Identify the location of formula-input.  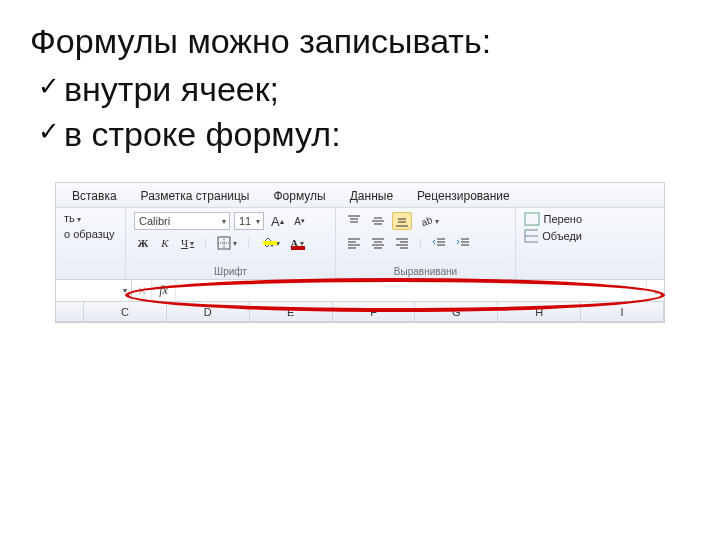
(411, 290).